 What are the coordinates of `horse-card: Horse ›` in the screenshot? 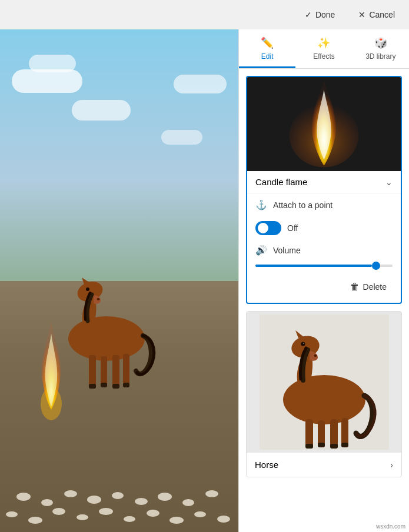 It's located at (324, 394).